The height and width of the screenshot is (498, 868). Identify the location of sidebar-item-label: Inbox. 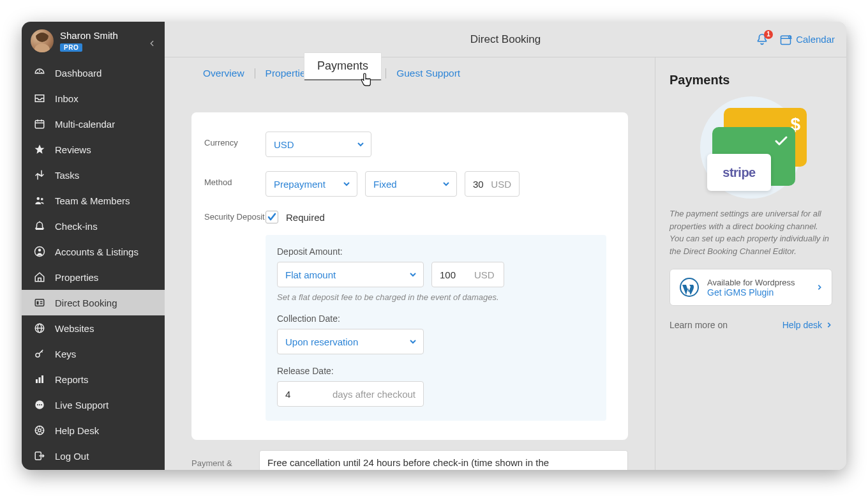
(66, 98).